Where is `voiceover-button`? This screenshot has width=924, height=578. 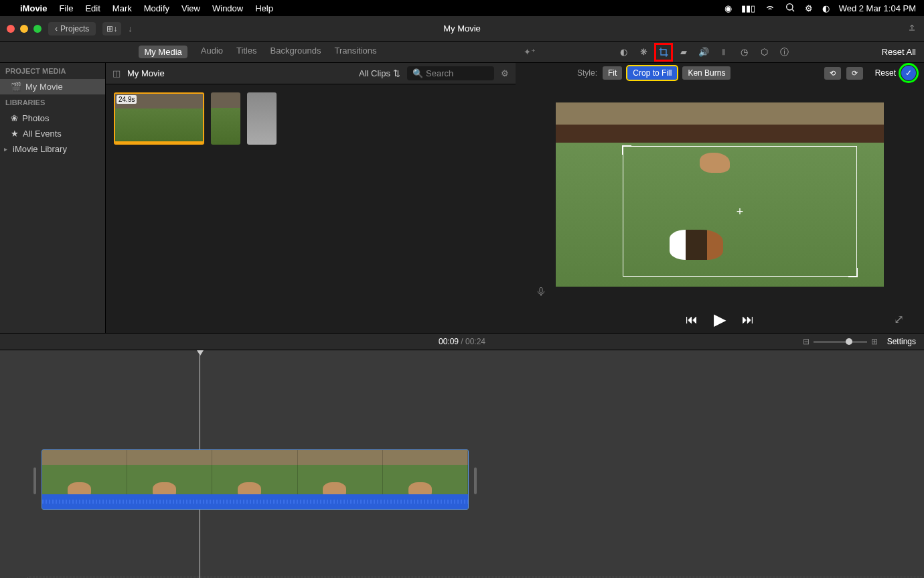 voiceover-button is located at coordinates (541, 293).